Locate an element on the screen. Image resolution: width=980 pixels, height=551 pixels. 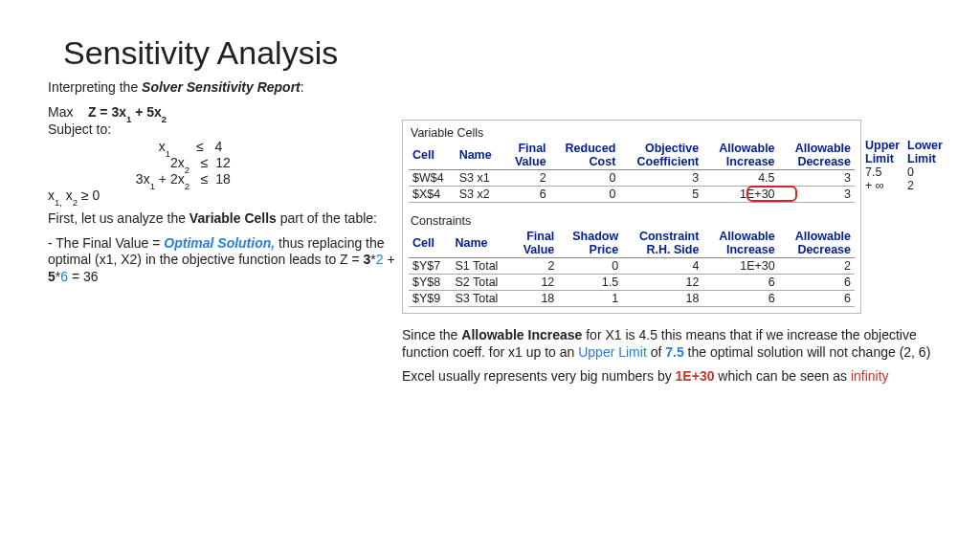
intro-pre: Interpreting the is located at coordinates (95, 87).